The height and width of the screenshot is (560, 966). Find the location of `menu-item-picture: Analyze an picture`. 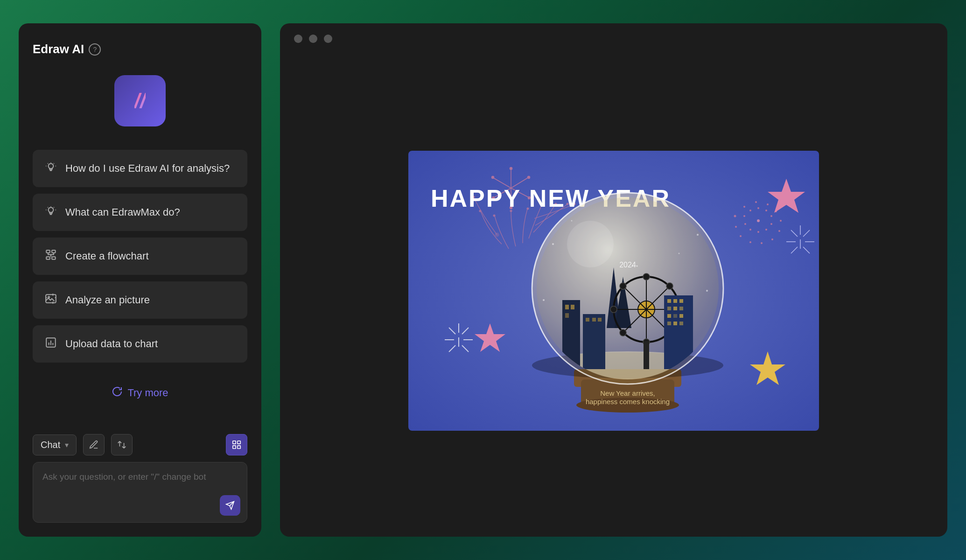

menu-item-picture: Analyze an picture is located at coordinates (140, 300).